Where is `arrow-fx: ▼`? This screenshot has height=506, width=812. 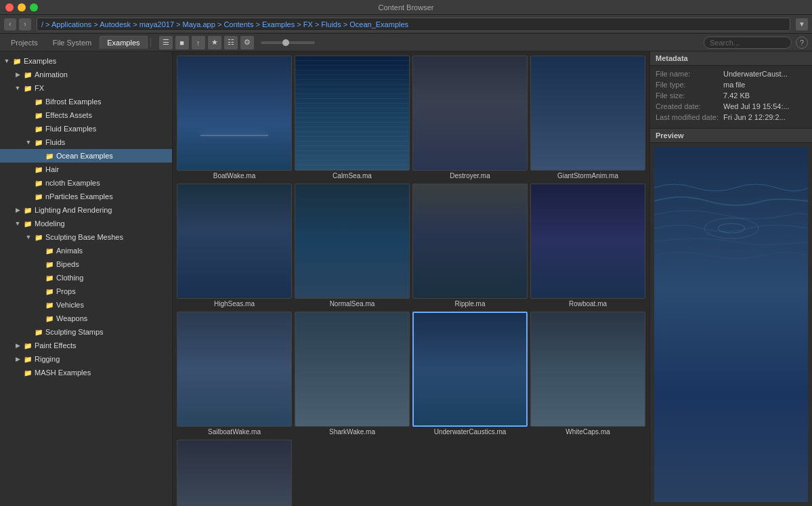
arrow-fx: ▼ is located at coordinates (18, 88).